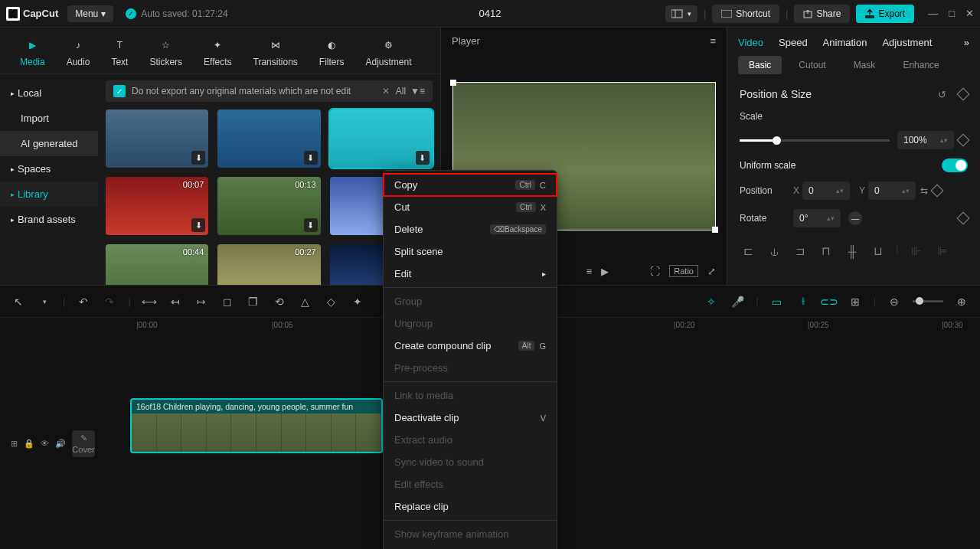  What do you see at coordinates (279, 302) in the screenshot?
I see `reverse-icon: ⟲` at bounding box center [279, 302].